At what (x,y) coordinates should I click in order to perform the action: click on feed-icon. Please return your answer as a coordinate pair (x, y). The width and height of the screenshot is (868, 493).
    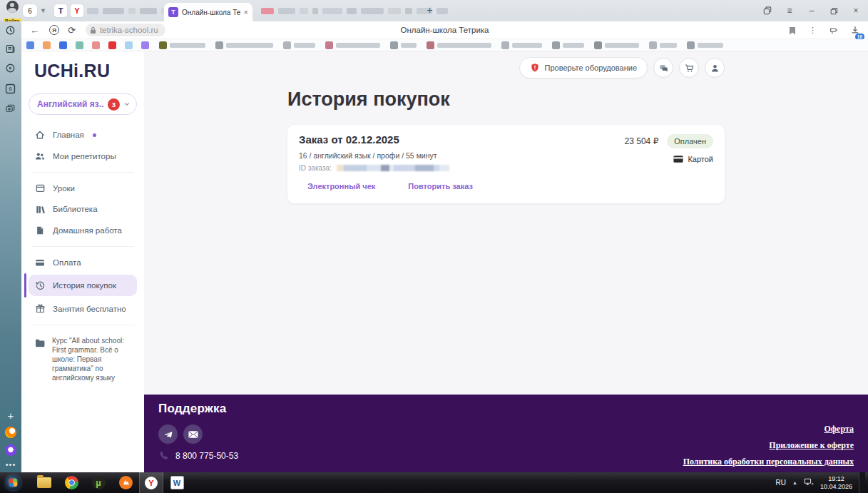
    Looking at the image, I should click on (10, 50).